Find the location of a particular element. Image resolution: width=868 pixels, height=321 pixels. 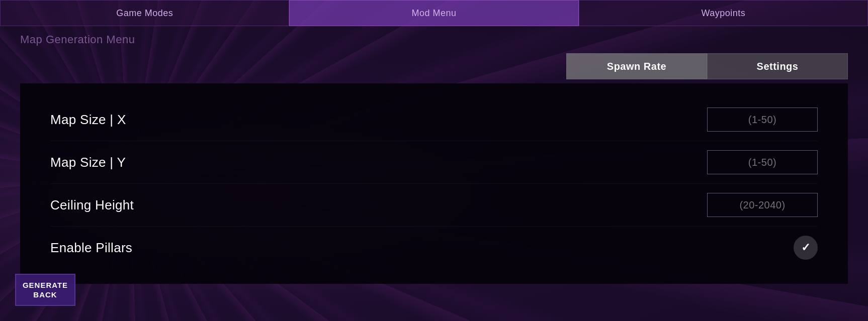

nav-label-game-modes: Game Modes is located at coordinates (145, 13).